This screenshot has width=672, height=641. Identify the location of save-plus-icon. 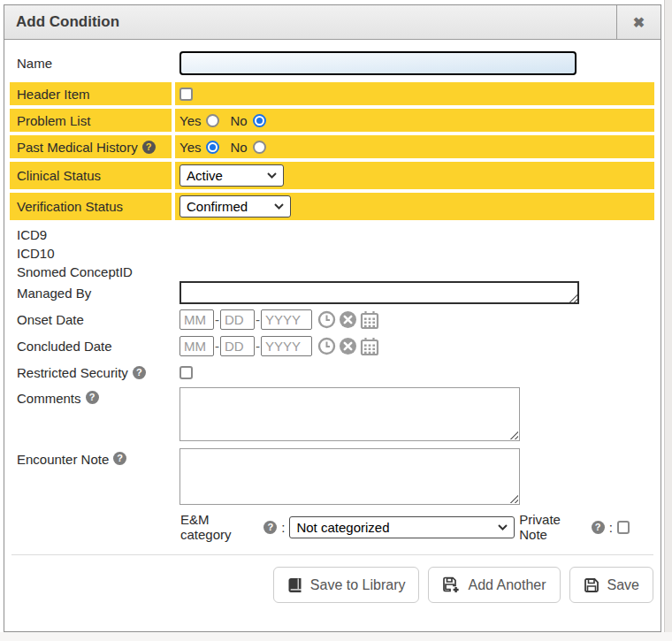
(451, 585).